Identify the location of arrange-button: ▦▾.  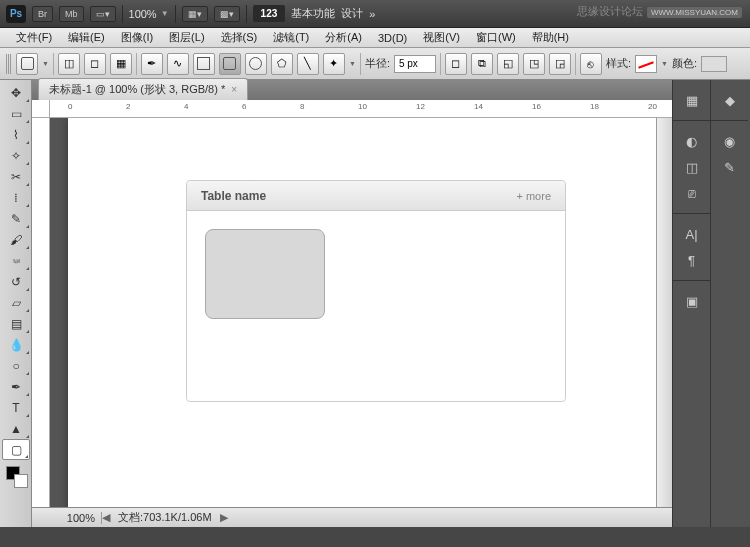
(195, 14).